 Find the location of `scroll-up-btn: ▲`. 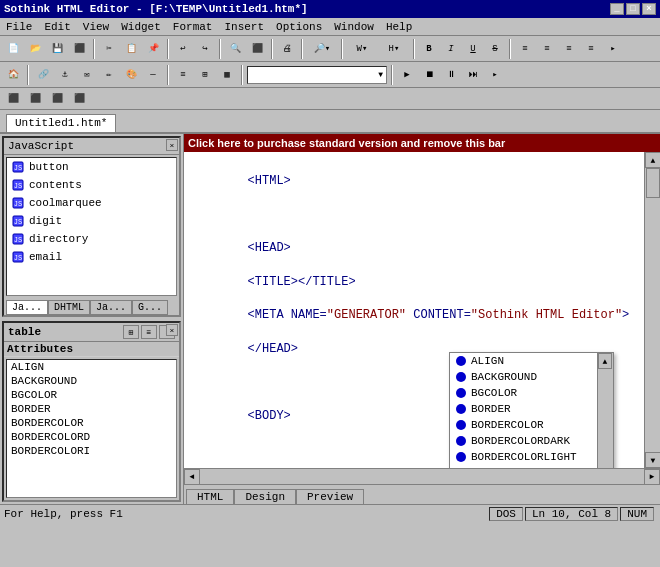

scroll-up-btn: ▲ is located at coordinates (652, 160).